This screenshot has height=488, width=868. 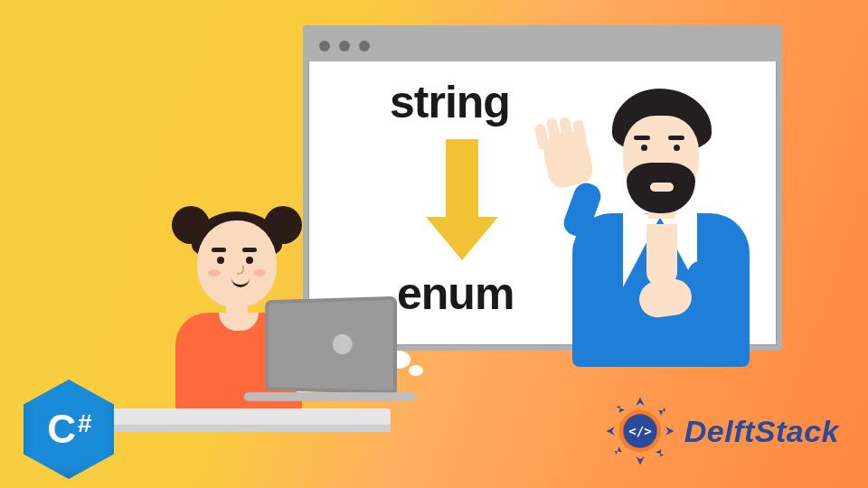 What do you see at coordinates (640, 431) in the screenshot?
I see `delftstack-medallion-icon: </>` at bounding box center [640, 431].